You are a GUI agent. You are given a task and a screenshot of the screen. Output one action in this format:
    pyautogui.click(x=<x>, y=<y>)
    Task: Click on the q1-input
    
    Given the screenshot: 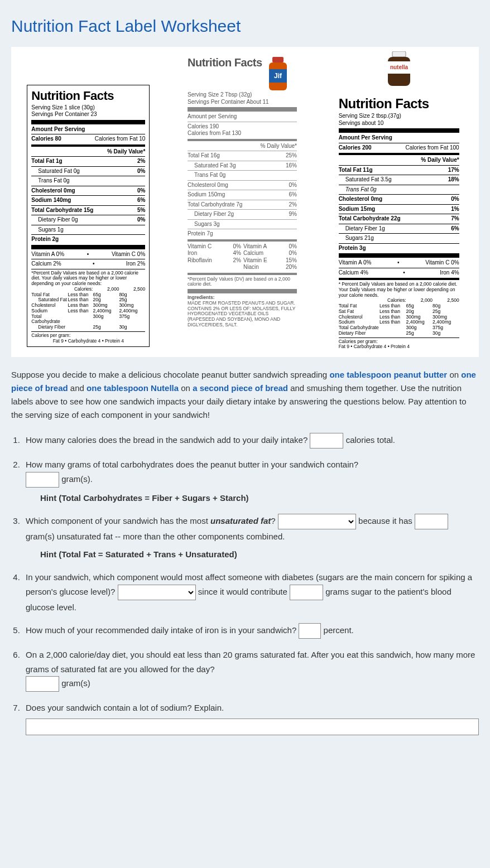 What is the action you would take?
    pyautogui.click(x=326, y=441)
    